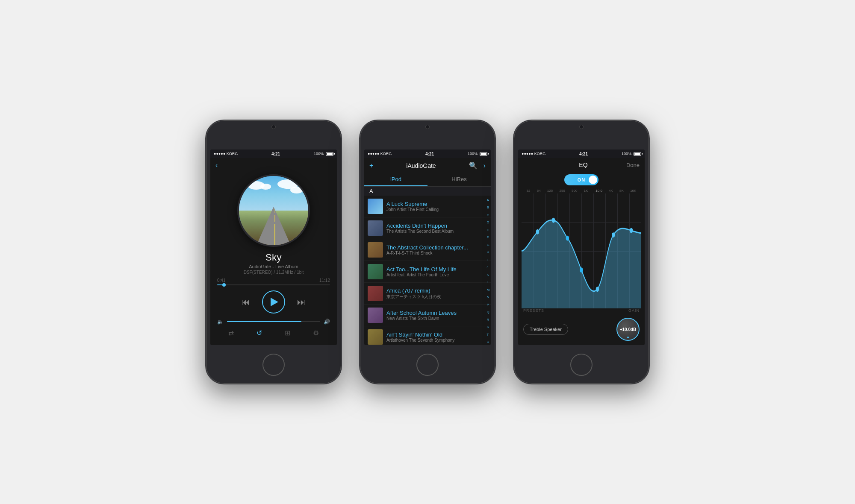  Describe the element at coordinates (598, 190) in the screenshot. I see `freq-db: -10.0` at that location.